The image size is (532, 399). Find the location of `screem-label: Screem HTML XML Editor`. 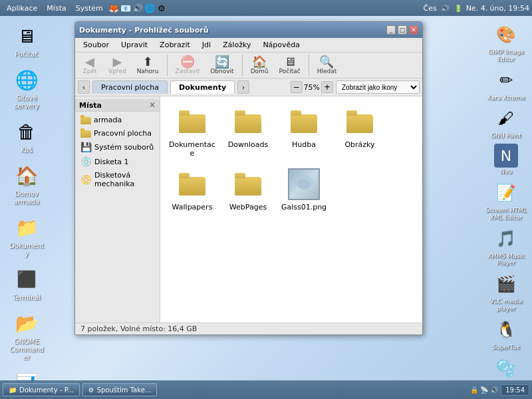

screem-label: Screem HTML XML Editor is located at coordinates (506, 214).